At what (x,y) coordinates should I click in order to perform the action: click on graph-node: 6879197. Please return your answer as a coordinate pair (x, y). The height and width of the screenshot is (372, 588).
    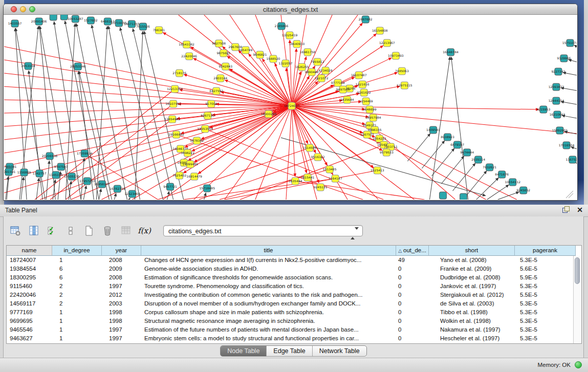
    Looking at the image, I should click on (458, 145).